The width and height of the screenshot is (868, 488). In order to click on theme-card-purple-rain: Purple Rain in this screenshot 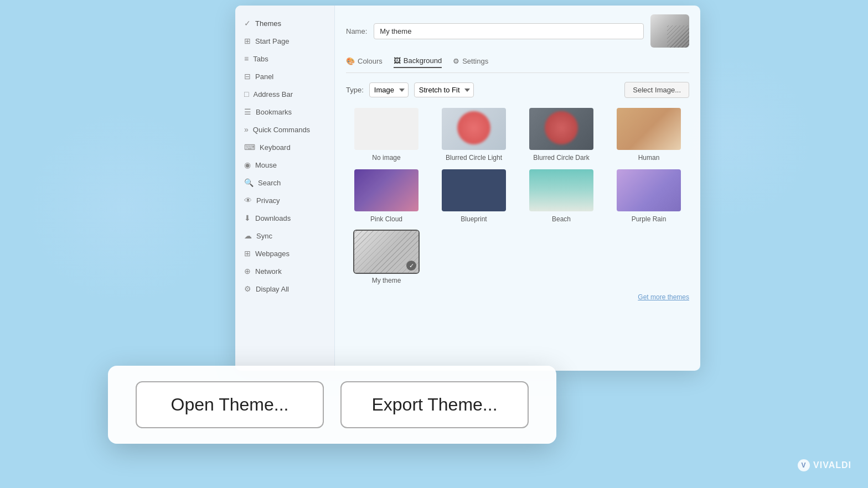, I will do `click(649, 196)`.